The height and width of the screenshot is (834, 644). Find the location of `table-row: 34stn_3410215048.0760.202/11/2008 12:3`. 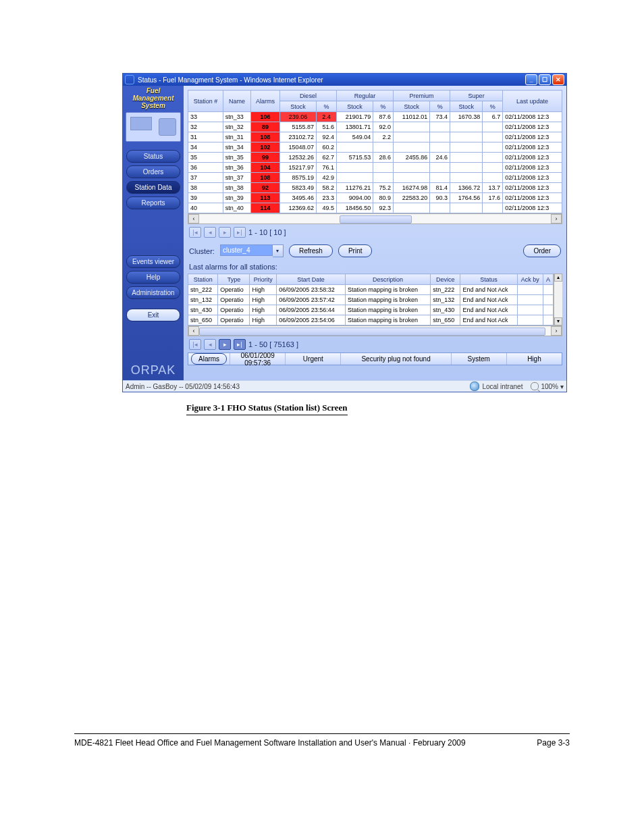

table-row: 34stn_3410215048.0760.202/11/2008 12:3 is located at coordinates (375, 147).